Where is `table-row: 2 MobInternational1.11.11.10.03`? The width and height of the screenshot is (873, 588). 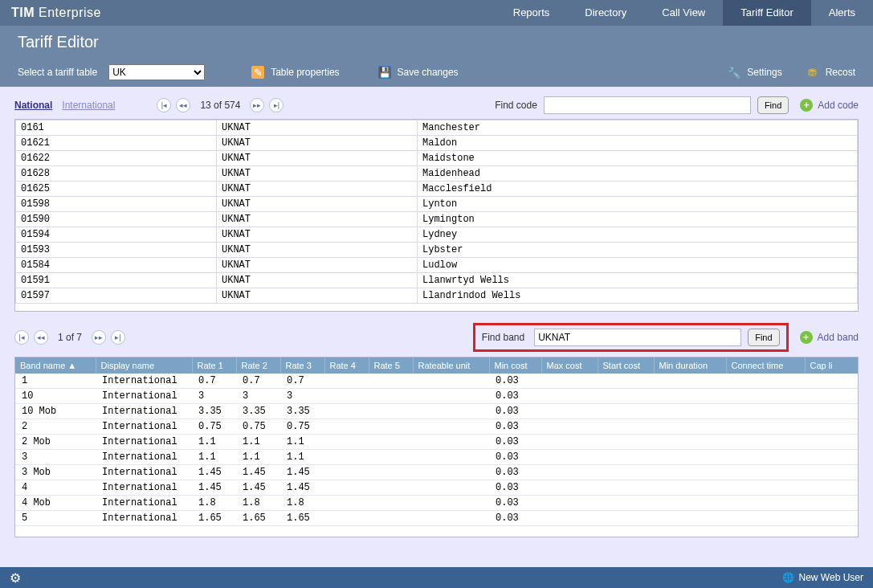
table-row: 2 MobInternational1.11.11.10.03 is located at coordinates (437, 442).